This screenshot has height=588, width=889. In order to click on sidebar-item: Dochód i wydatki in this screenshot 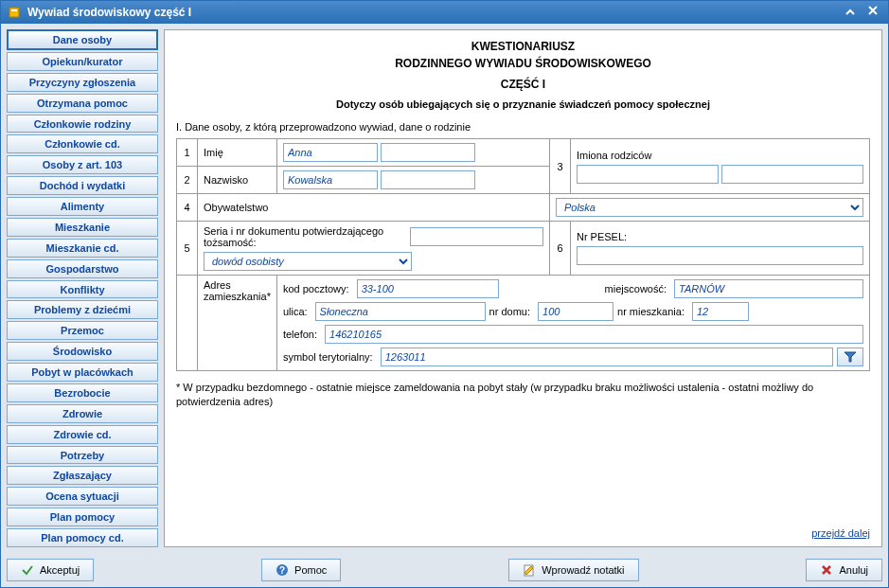, I will do `click(82, 186)`.